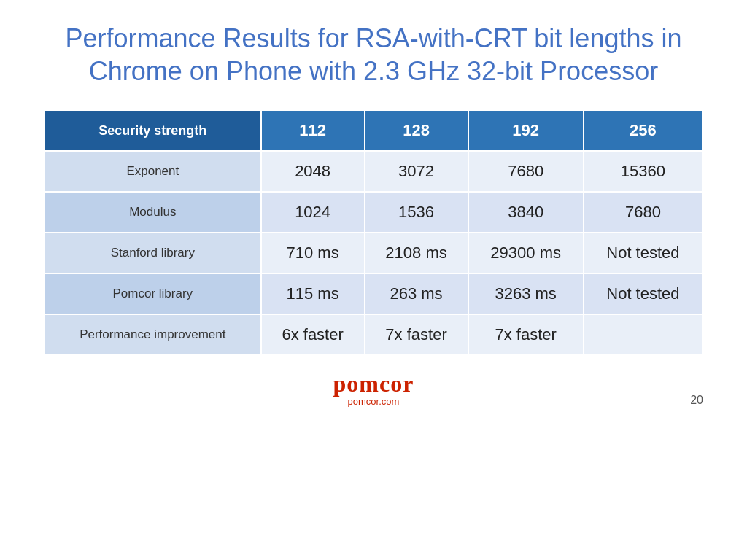 The width and height of the screenshot is (747, 560). Describe the element at coordinates (526, 171) in the screenshot. I see `row-0-col3: 7680` at that location.